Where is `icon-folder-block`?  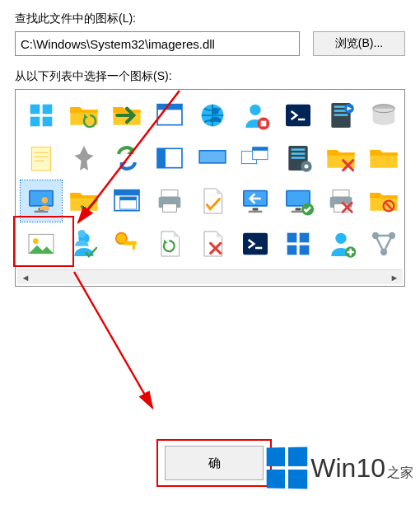 icon-folder-block is located at coordinates (383, 201).